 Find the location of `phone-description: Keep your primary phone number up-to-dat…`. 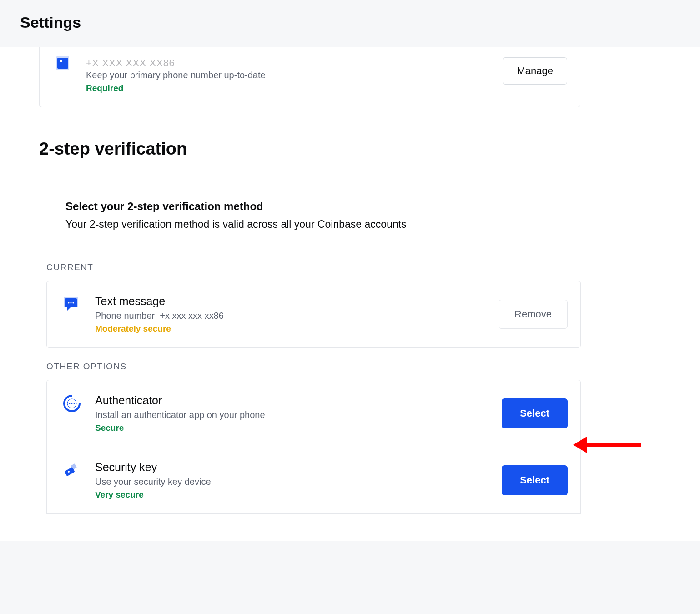

phone-description: Keep your primary phone number up-to-dat… is located at coordinates (176, 75).